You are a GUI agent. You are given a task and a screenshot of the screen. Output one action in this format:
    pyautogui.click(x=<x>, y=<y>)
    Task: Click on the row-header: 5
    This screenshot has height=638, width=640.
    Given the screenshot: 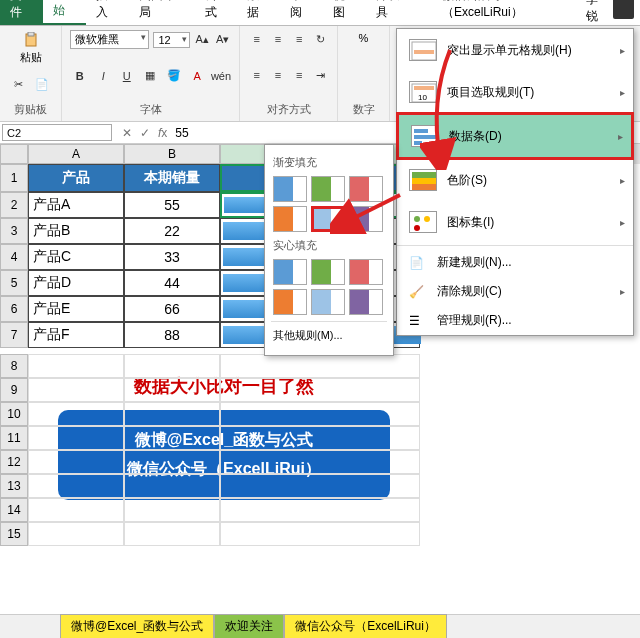 What is the action you would take?
    pyautogui.click(x=14, y=283)
    